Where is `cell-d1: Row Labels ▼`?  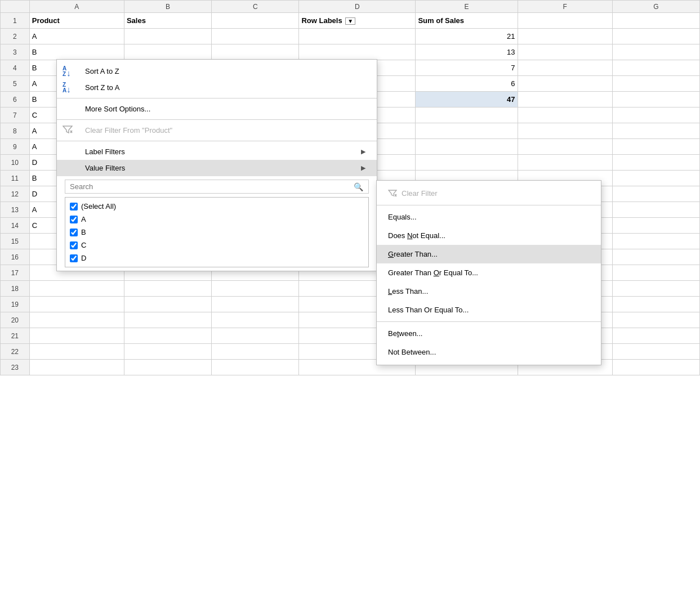 cell-d1: Row Labels ▼ is located at coordinates (357, 21).